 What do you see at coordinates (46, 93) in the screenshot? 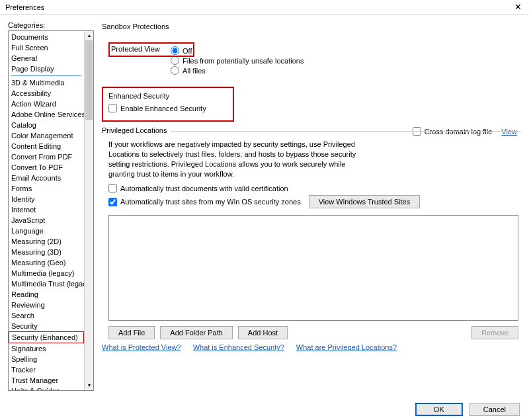
I see `sidebar-item: Accessibility` at bounding box center [46, 93].